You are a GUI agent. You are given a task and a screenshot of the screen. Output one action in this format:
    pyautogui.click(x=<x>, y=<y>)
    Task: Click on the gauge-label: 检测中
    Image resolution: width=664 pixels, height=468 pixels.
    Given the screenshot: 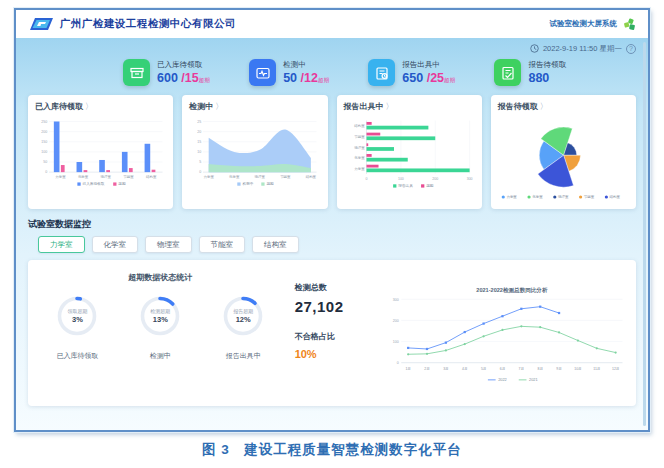 What is the action you would take?
    pyautogui.click(x=160, y=356)
    